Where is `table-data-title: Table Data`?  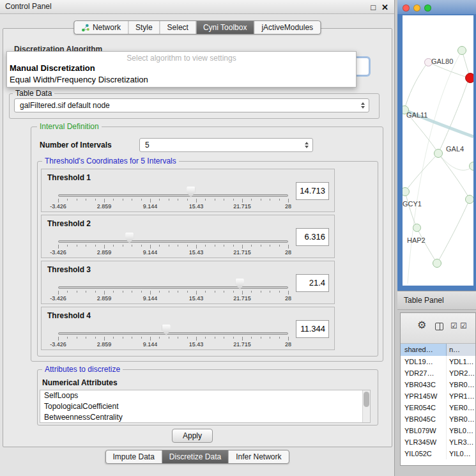
table-data-title: Table Data is located at coordinates (33, 93).